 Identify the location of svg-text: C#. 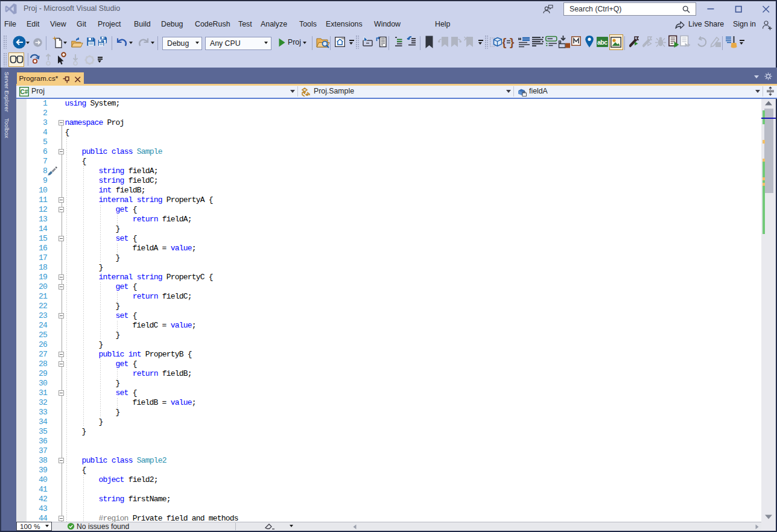
(24, 92).